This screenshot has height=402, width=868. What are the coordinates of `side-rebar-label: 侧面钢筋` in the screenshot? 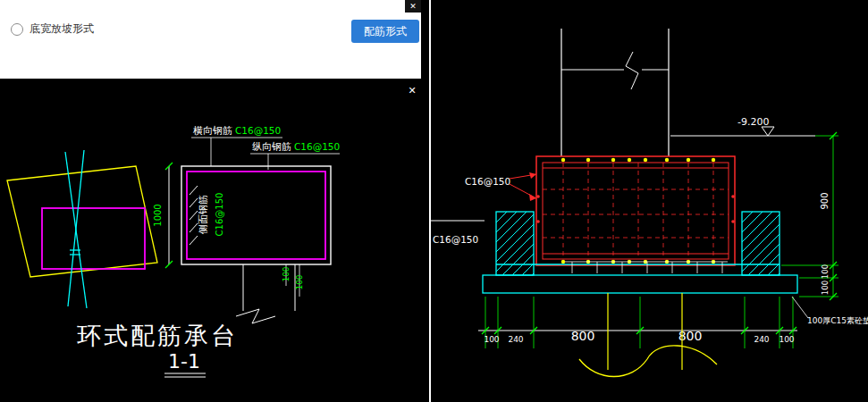 It's located at (204, 214).